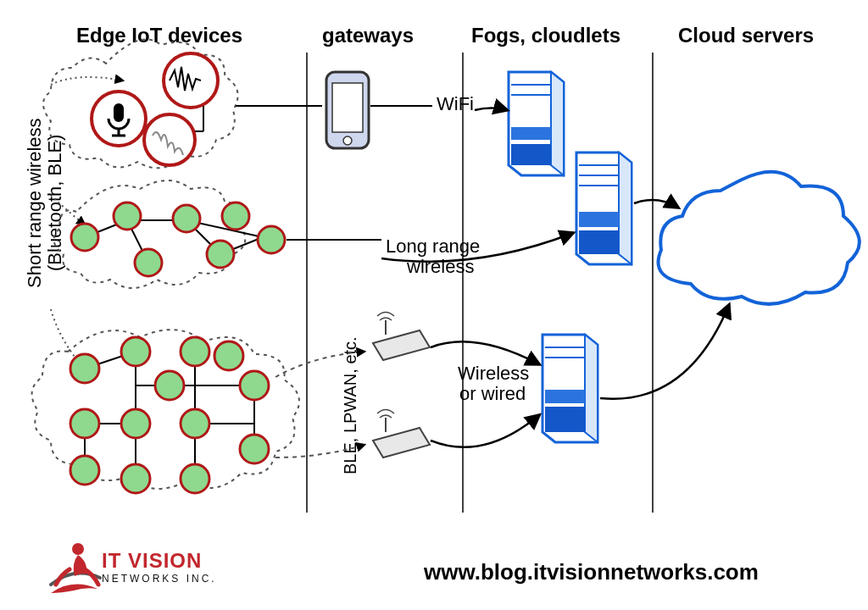 Image resolution: width=868 pixels, height=610 pixels. Describe the element at coordinates (656, 203) in the screenshot. I see `arrow-fog2-to-cloud` at that location.